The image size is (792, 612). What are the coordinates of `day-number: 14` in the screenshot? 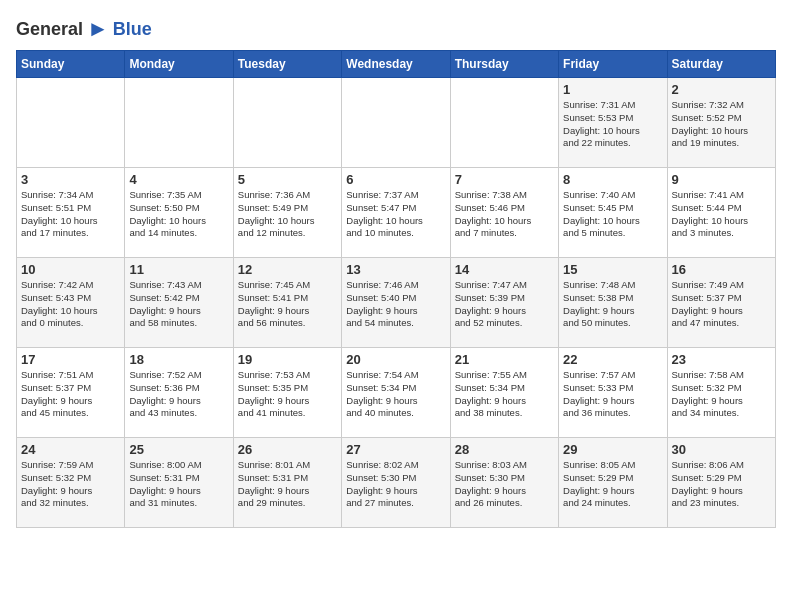 It's located at (504, 270).